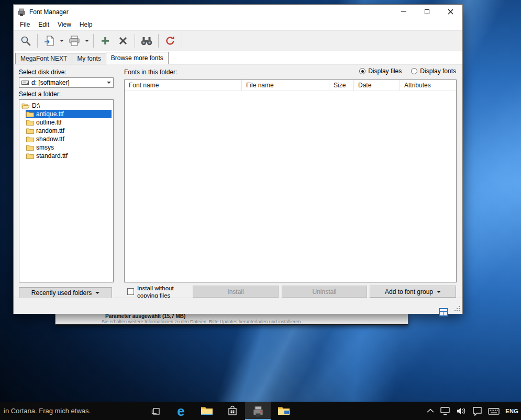 This screenshot has width=521, height=420. I want to click on open-file-button, so click(49, 41).